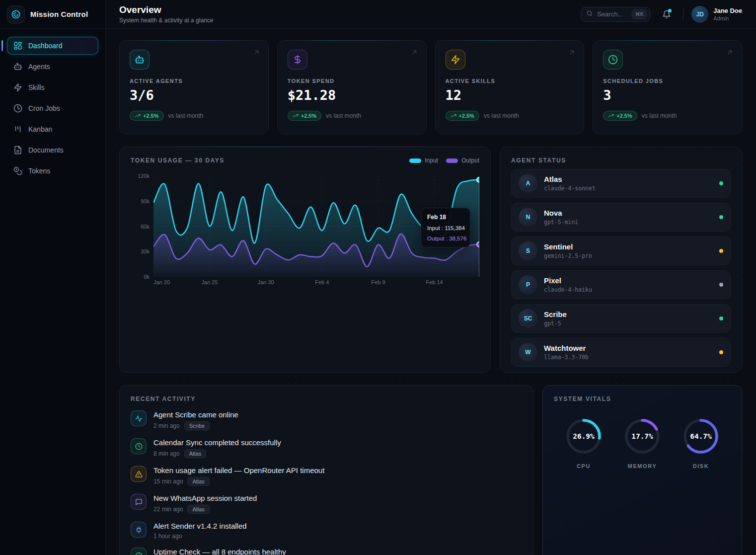  What do you see at coordinates (220, 552) in the screenshot?
I see `activity-title: Uptime Check — all 8 endpoints healthy` at bounding box center [220, 552].